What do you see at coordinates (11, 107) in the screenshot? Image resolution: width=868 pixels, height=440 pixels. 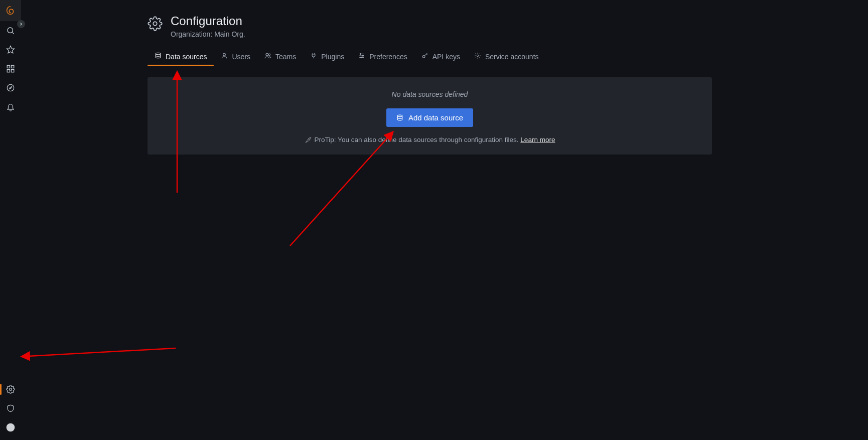 I see `sidebar-item-alerting` at bounding box center [11, 107].